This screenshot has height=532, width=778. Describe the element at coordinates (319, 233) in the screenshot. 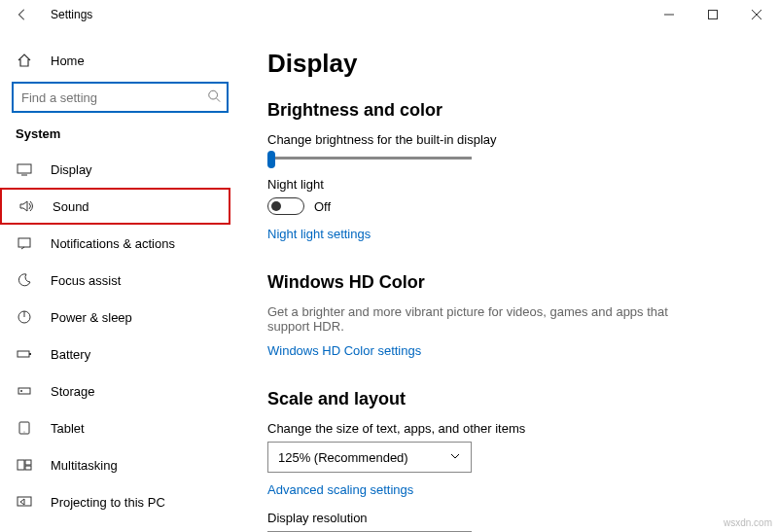

I see `night-light-settings-link: Night light settings` at that location.